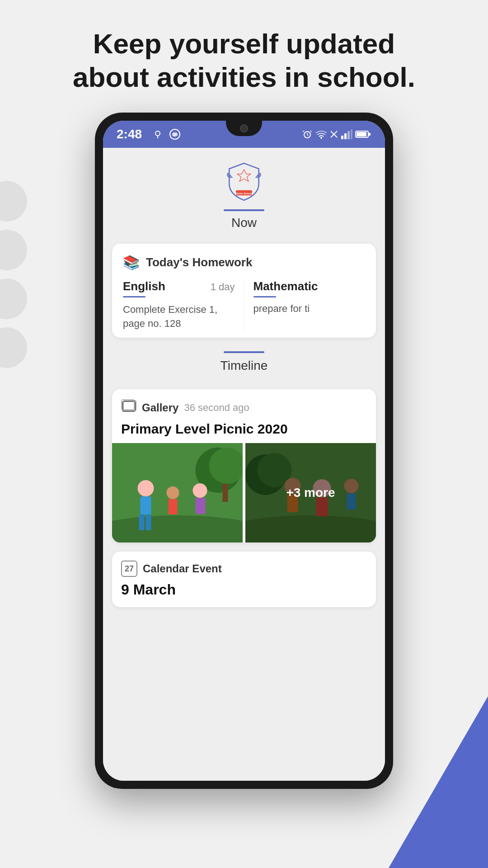 The height and width of the screenshot is (868, 488). What do you see at coordinates (244, 580) in the screenshot?
I see `calendar-card: 27 Calendar Event 9 March` at bounding box center [244, 580].